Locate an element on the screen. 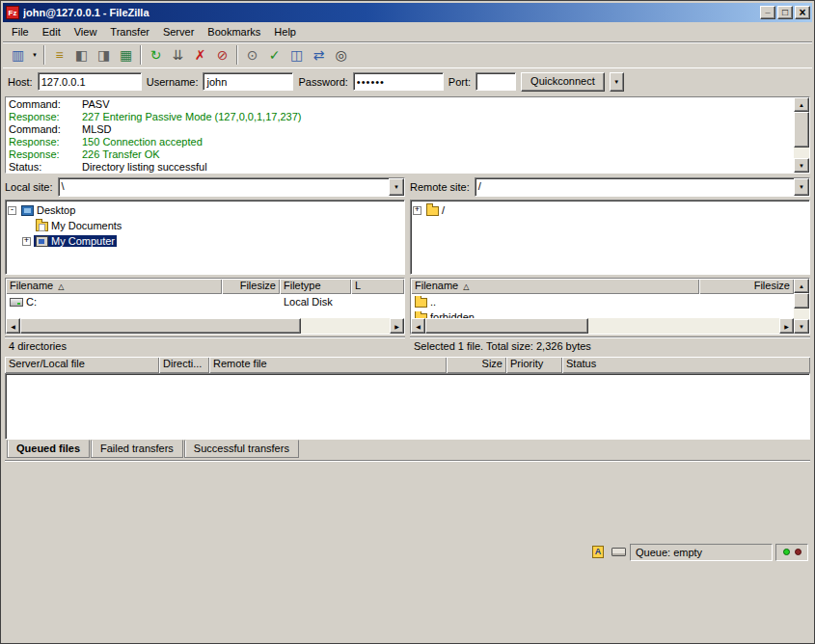 This screenshot has width=815, height=644. menu-item-view: View is located at coordinates (86, 32).